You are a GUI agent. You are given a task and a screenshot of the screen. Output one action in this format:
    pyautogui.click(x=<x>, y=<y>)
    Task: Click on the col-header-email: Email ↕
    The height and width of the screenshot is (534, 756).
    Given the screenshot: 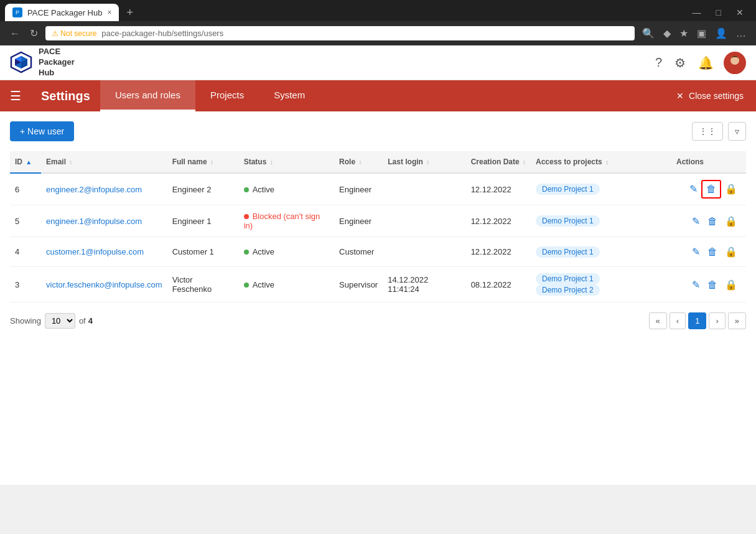 What is the action you would take?
    pyautogui.click(x=105, y=162)
    